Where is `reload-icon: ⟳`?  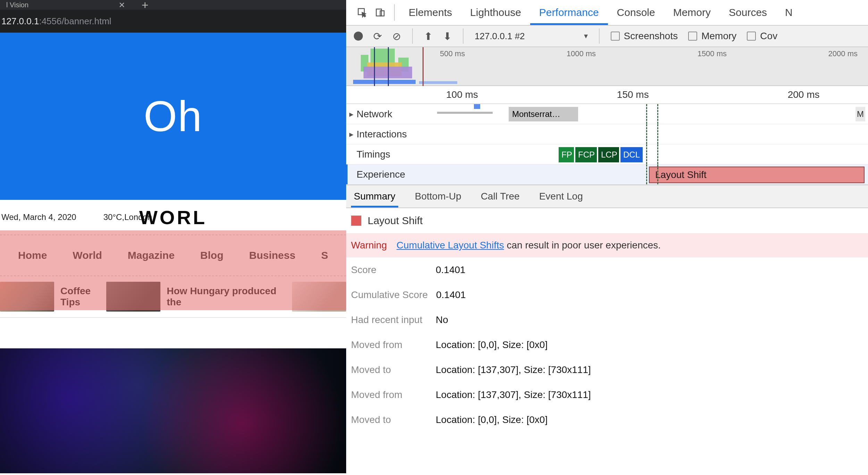 reload-icon: ⟳ is located at coordinates (378, 36).